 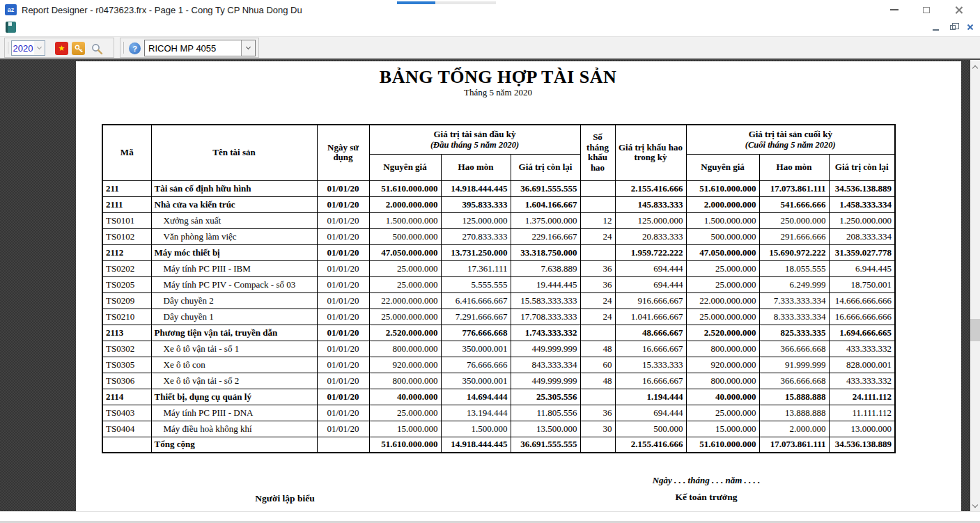 I want to click on table-row: TS0305Xe ô tô con01/01/20920.000.00076.6…, so click(x=499, y=365).